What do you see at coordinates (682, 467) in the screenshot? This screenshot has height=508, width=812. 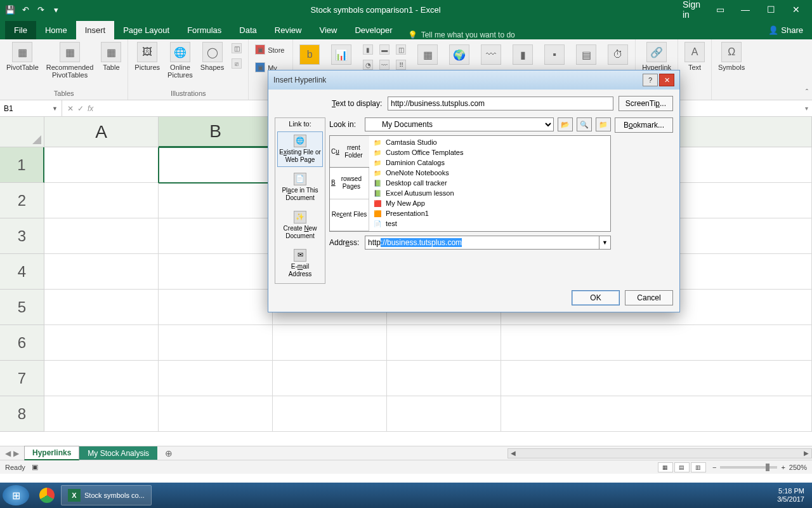 I see `page-layout-view-icon: ▤` at bounding box center [682, 467].